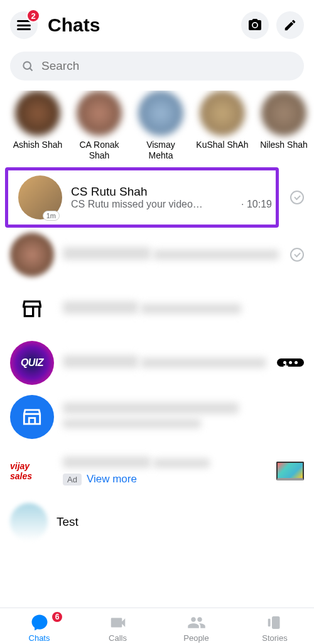 This screenshot has height=644, width=314. Describe the element at coordinates (171, 192) in the screenshot. I see `chat-name: CS Rutu Shah` at that location.